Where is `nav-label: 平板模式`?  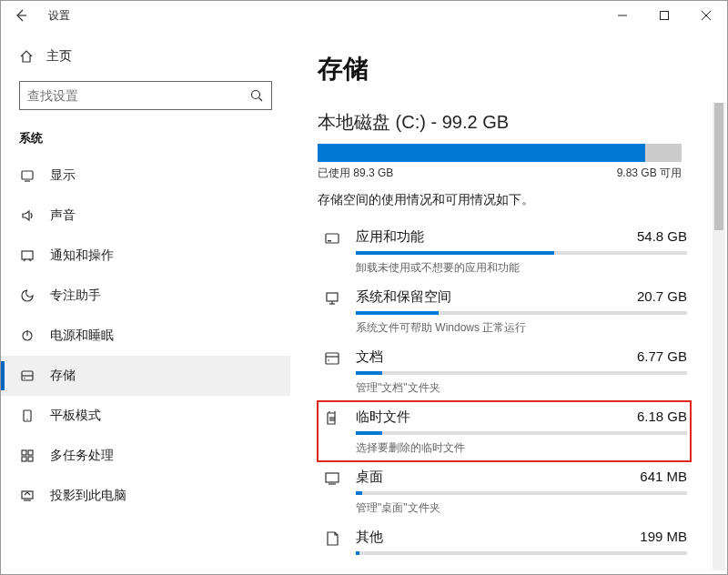 nav-label: 平板模式 is located at coordinates (76, 416).